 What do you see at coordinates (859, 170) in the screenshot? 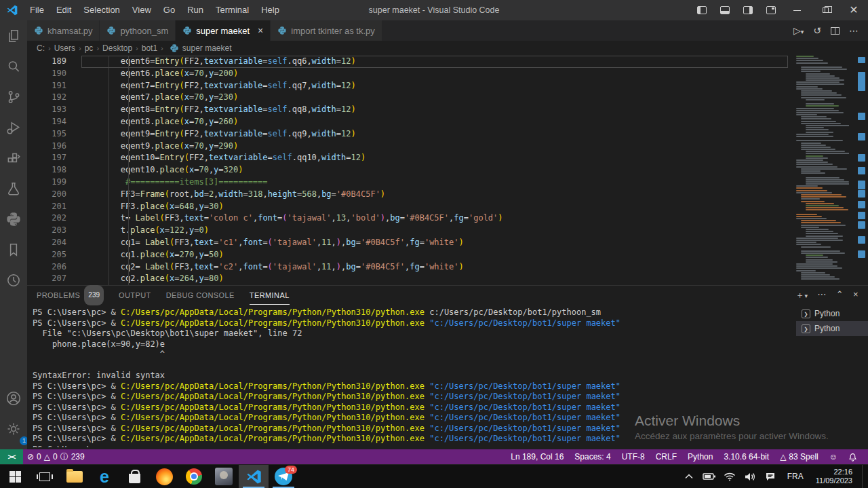
I see `overview-ruler` at bounding box center [859, 170].